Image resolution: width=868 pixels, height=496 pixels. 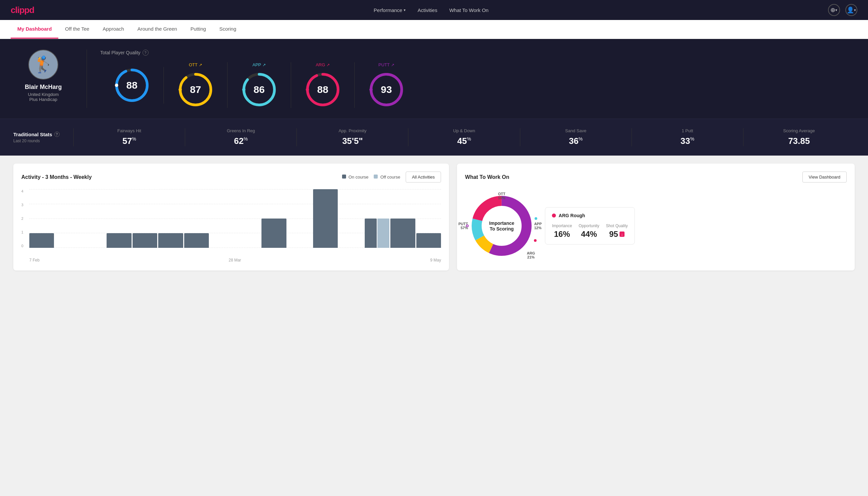 What do you see at coordinates (386, 90) in the screenshot?
I see `gauge-putt: 93` at bounding box center [386, 90].